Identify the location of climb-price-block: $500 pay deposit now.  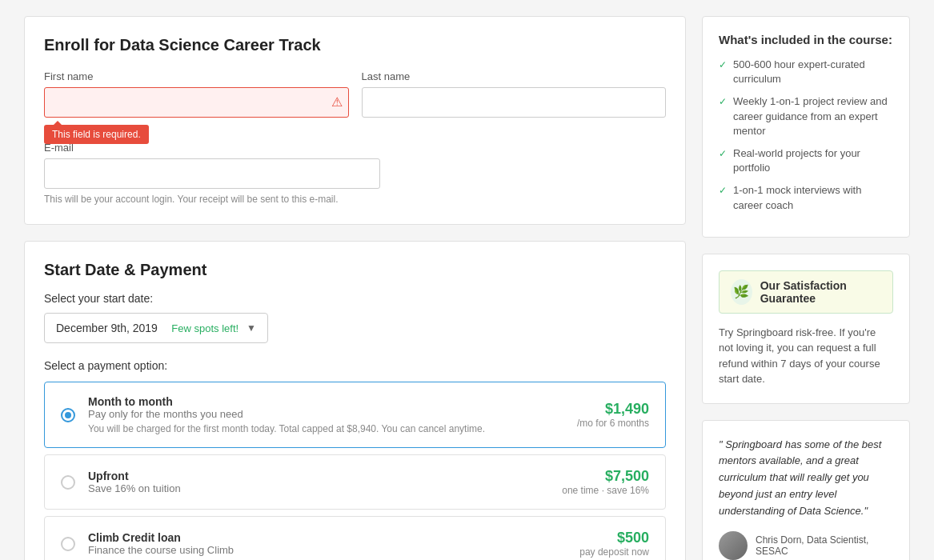
(615, 544).